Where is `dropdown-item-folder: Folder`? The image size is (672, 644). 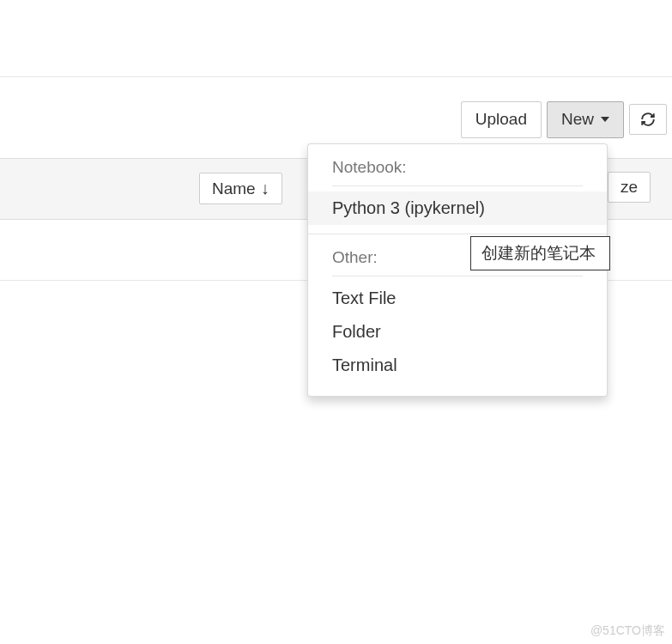
dropdown-item-folder: Folder is located at coordinates (457, 331).